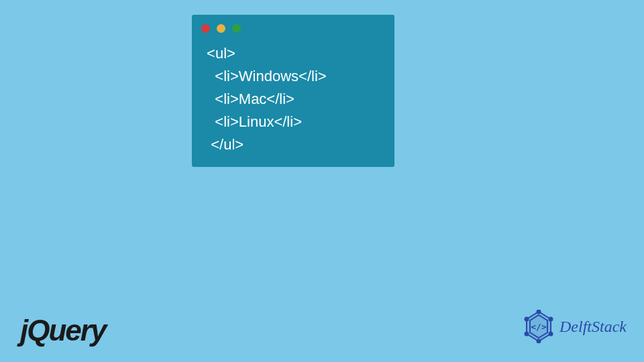 This screenshot has width=644, height=362. Describe the element at coordinates (221, 28) in the screenshot. I see `minimize-dot-icon` at that location.